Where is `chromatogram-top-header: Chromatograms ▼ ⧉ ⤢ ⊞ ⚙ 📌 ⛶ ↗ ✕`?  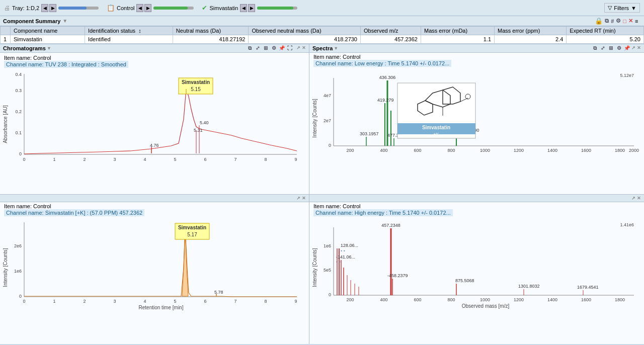
chromatogram-top-header: Chromatograms ▼ ⧉ ⤢ ⊞ ⚙ 📌 ⛶ ↗ ✕ is located at coordinates (154, 48).